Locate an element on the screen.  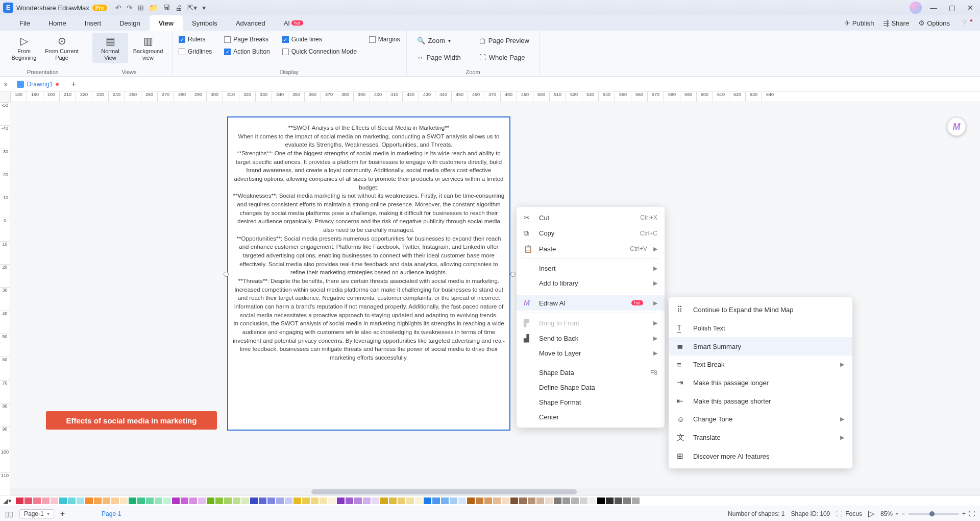
zoom-in-button: + is located at coordinates (964, 514).